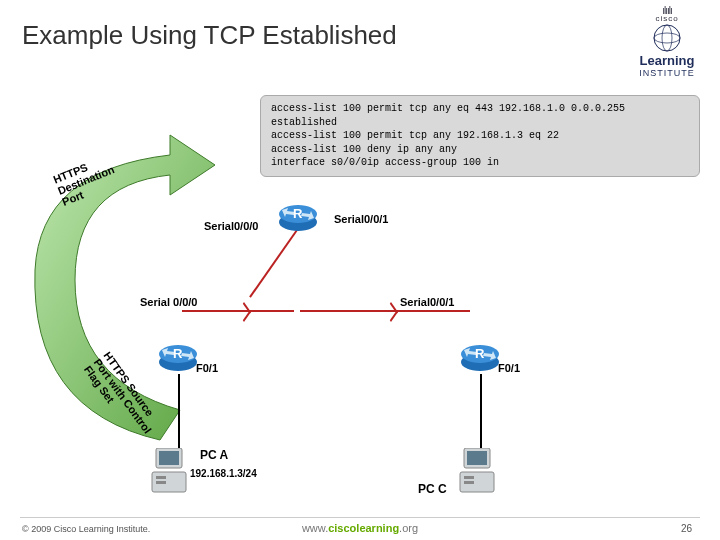 The image size is (720, 540). What do you see at coordinates (360, 528) in the screenshot?
I see `footer-url: www.ciscolearning.org` at bounding box center [360, 528].